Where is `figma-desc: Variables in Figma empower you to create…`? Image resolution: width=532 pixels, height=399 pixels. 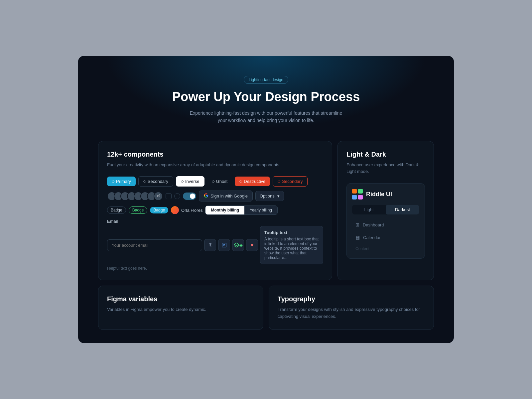 figma-desc: Variables in Figma empower you to create… is located at coordinates (181, 310).